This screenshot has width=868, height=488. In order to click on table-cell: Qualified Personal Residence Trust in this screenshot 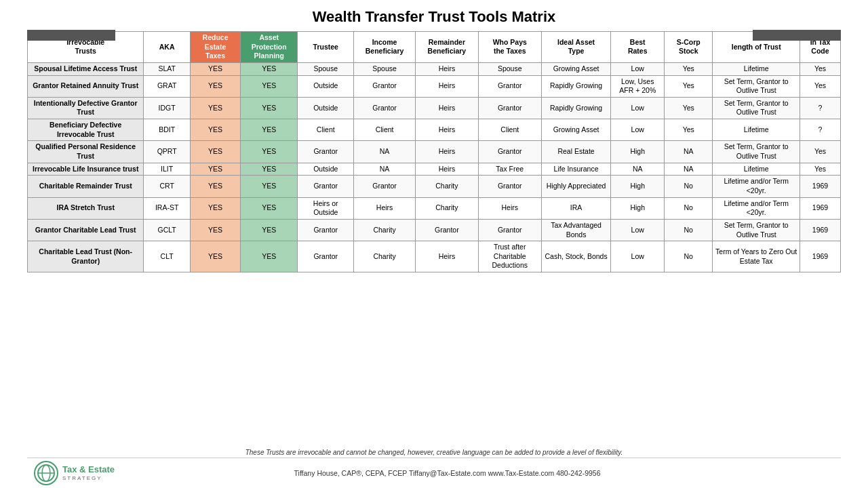, I will do `click(85, 152)`.